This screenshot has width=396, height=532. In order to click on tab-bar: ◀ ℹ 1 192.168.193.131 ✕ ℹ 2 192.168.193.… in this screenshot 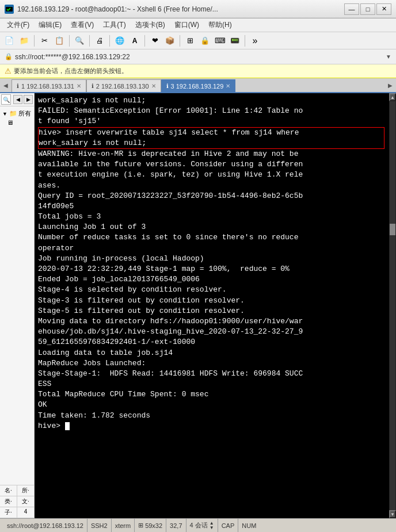, I will do `click(198, 86)`.